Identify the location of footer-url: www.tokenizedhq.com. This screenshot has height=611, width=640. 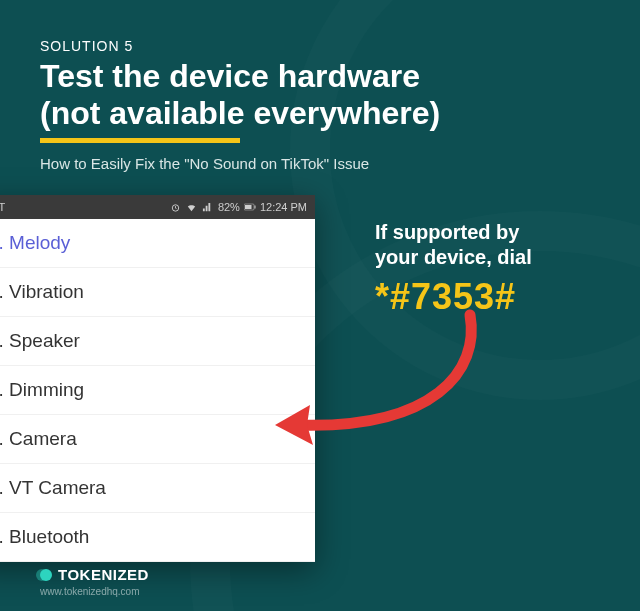
(90, 592).